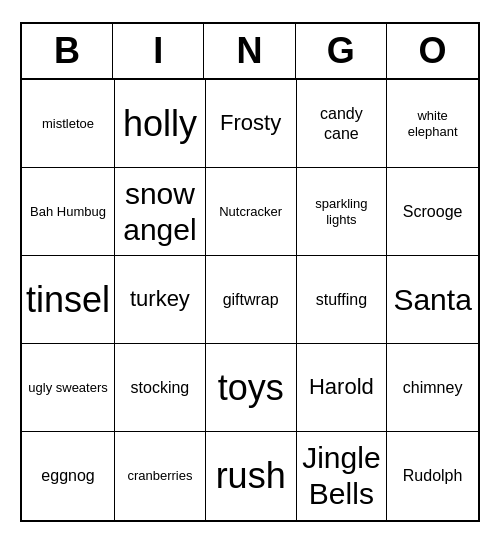 This screenshot has width=500, height=544. I want to click on bingo-cell: holly, so click(160, 124).